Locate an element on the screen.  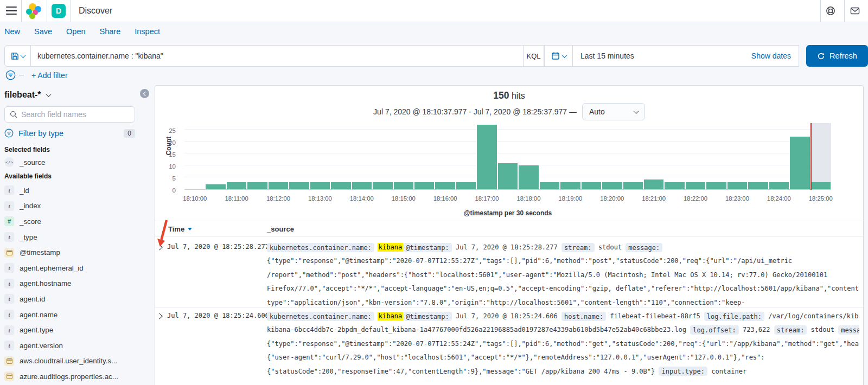
source-column-header: _source is located at coordinates (280, 229).